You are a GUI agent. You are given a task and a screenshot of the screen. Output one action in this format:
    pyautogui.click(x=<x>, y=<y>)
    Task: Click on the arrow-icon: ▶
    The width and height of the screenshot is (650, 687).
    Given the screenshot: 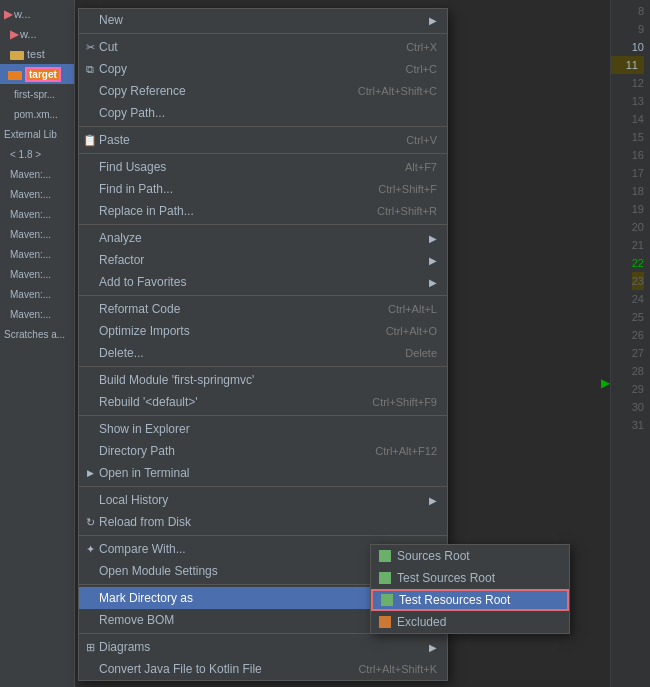 What is the action you would take?
    pyautogui.click(x=8, y=14)
    